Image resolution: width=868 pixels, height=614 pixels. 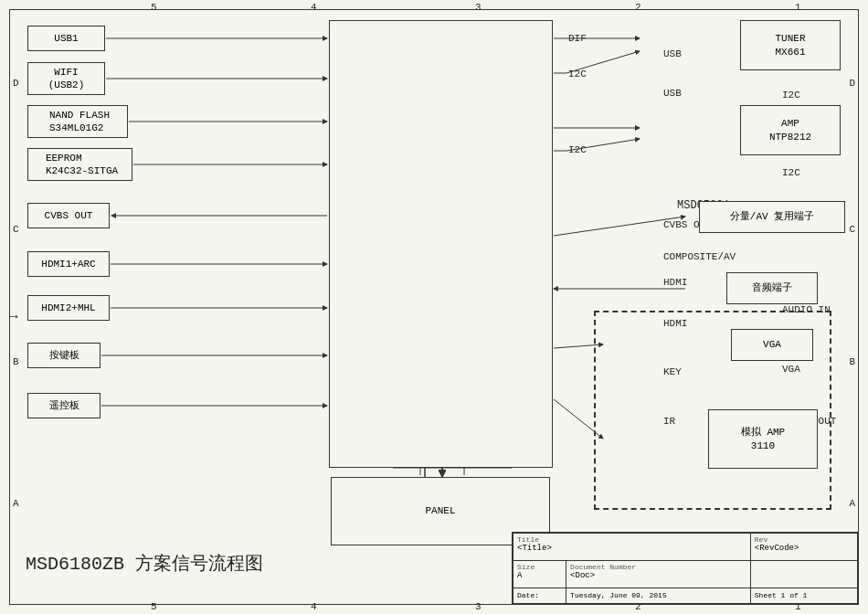 I want to click on left-arrow: →, so click(x=14, y=317).